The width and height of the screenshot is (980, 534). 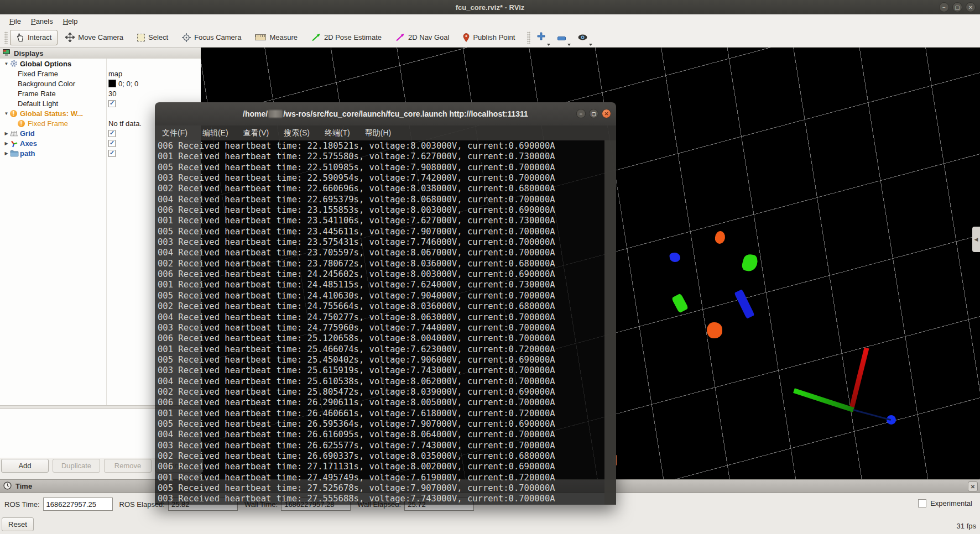 What do you see at coordinates (175, 133) in the screenshot?
I see `terminal-menu-item-0: 文件(F)` at bounding box center [175, 133].